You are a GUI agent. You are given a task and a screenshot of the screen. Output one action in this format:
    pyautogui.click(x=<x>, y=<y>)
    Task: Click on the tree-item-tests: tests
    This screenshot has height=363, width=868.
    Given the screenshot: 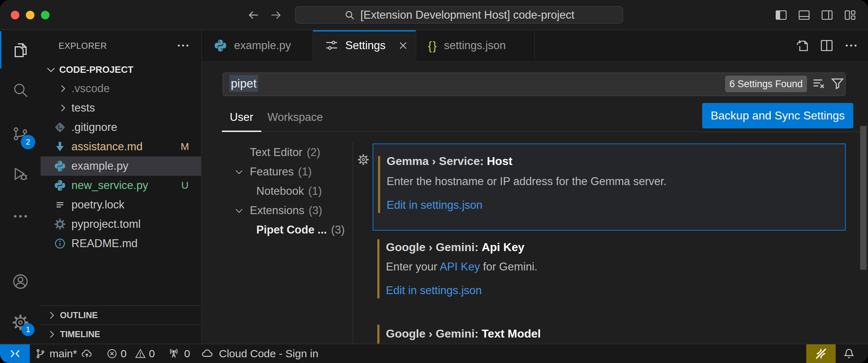 What is the action you would take?
    pyautogui.click(x=121, y=108)
    